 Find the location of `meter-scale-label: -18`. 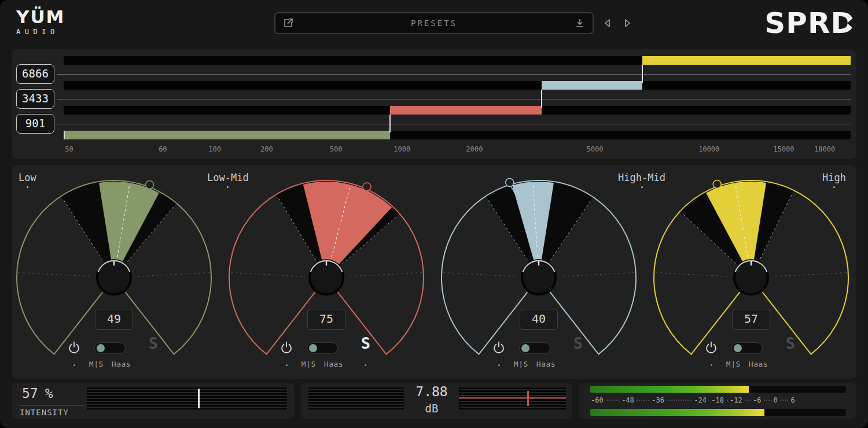

meter-scale-label: -18 is located at coordinates (718, 400).